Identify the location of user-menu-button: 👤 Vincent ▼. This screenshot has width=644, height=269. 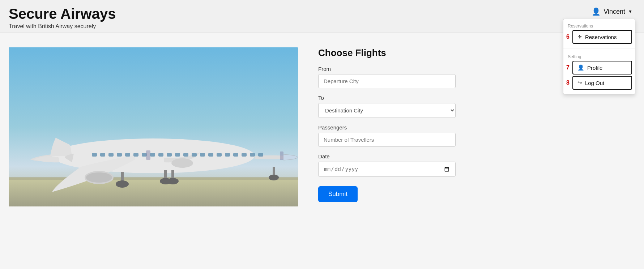
(612, 12).